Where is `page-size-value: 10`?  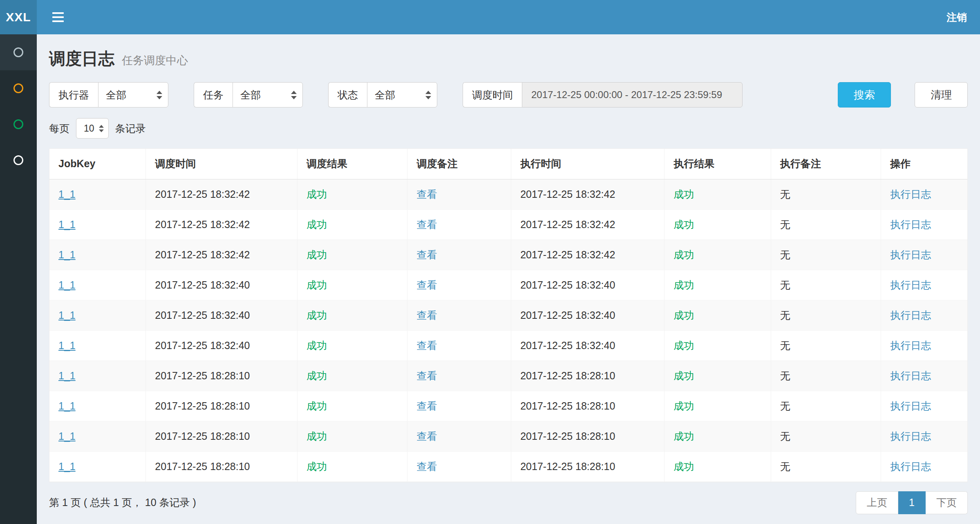 page-size-value: 10 is located at coordinates (89, 128).